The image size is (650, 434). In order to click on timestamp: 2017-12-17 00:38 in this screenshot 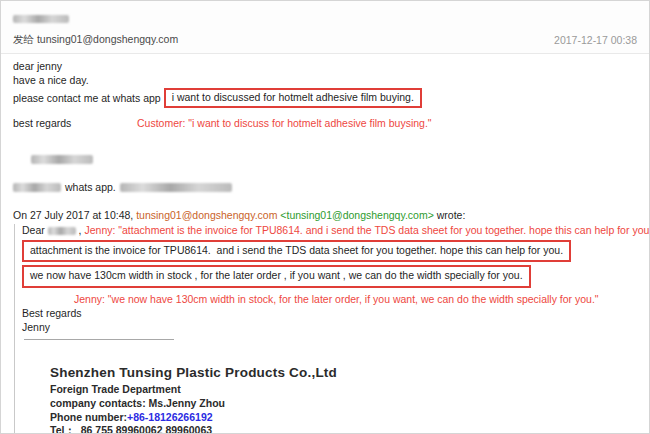, I will do `click(596, 40)`.